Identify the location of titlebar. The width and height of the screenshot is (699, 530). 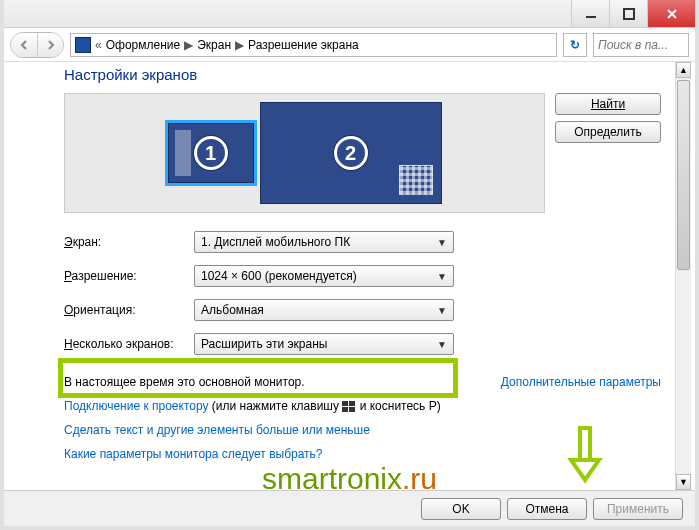
(350, 14).